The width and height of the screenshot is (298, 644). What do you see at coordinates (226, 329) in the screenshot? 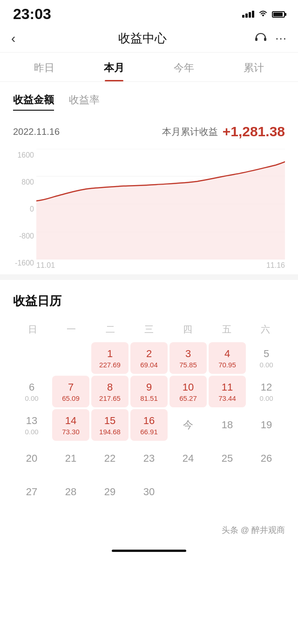
I see `weekday-fri: 五` at bounding box center [226, 329].